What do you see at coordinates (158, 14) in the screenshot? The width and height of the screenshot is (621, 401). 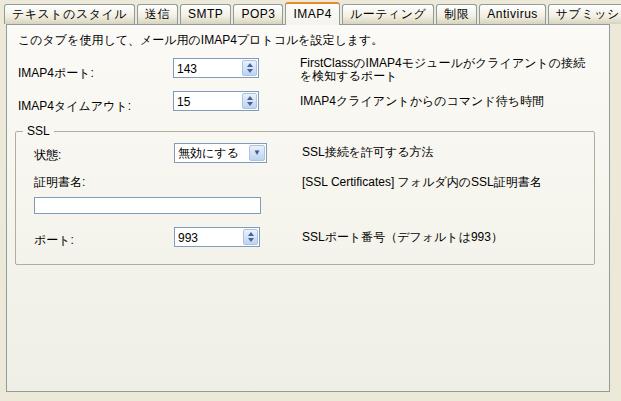 I see `tab-send: 送信` at bounding box center [158, 14].